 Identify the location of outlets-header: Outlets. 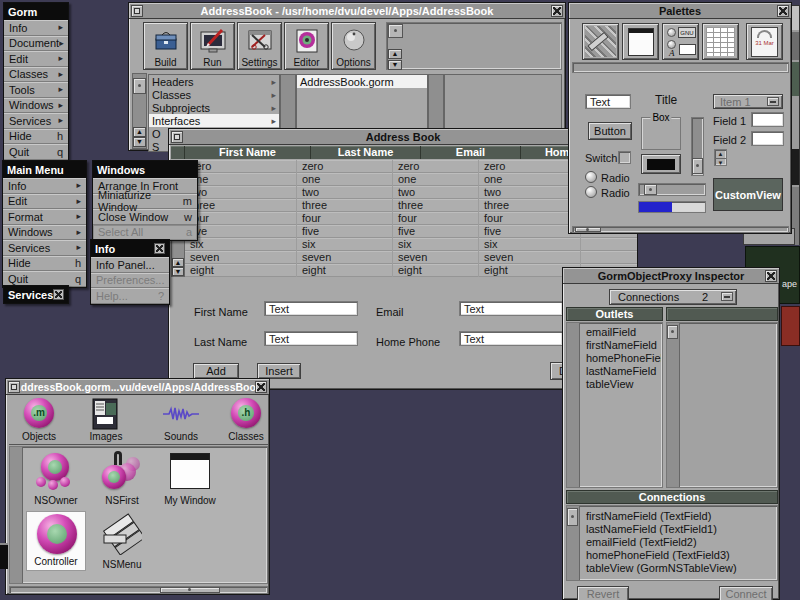
(614, 314).